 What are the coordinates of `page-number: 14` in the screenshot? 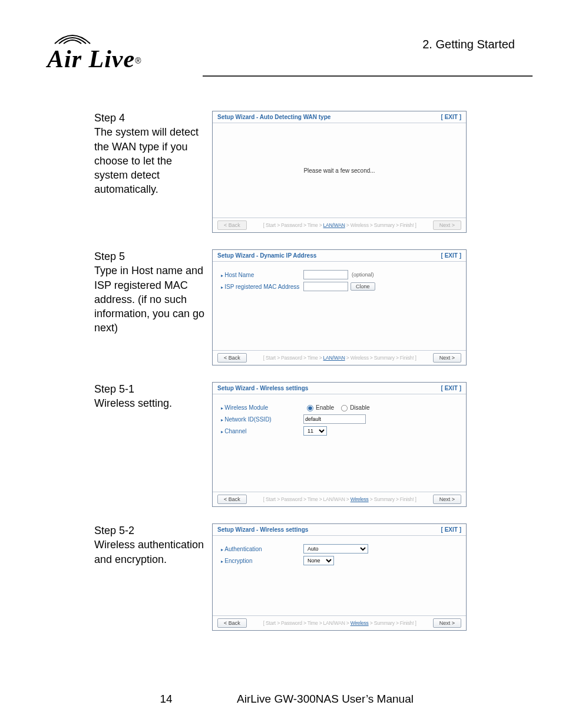 It's located at (166, 699).